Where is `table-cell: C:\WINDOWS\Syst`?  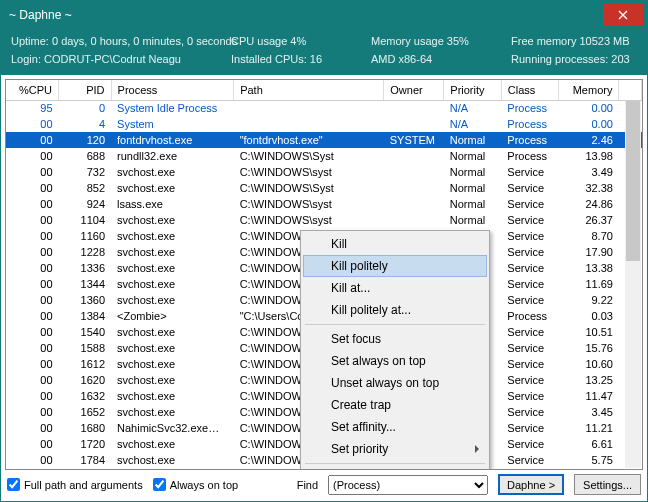
table-cell: C:\WINDOWS\Syst is located at coordinates (309, 188).